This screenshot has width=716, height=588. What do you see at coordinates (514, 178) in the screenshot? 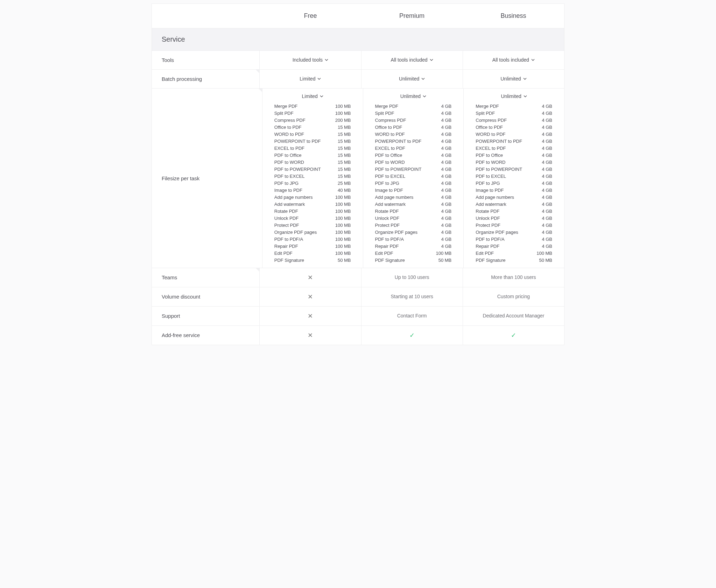
I see `cell-filesize-business: Unlimited Merge PDF4 GBSplit PDF4 GBComp…` at bounding box center [514, 178].